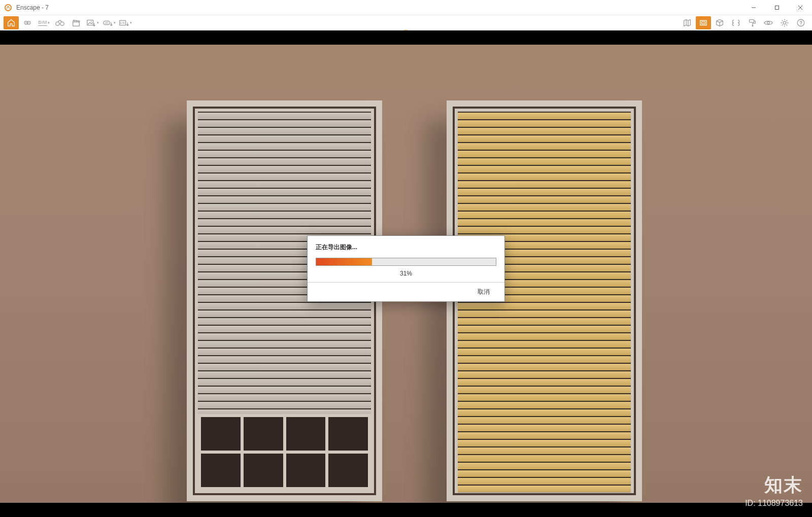  I want to click on paint-button, so click(752, 23).